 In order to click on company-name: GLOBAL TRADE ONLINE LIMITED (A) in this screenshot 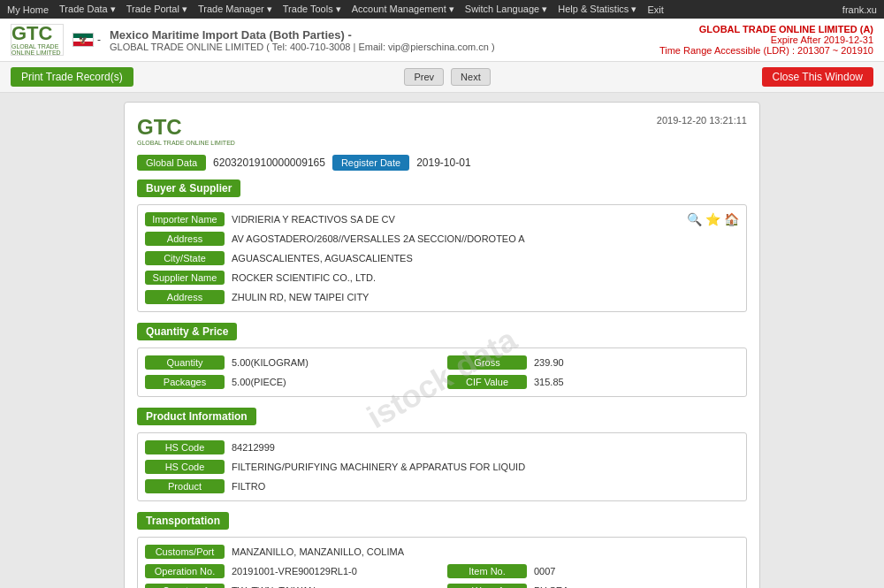, I will do `click(766, 29)`.